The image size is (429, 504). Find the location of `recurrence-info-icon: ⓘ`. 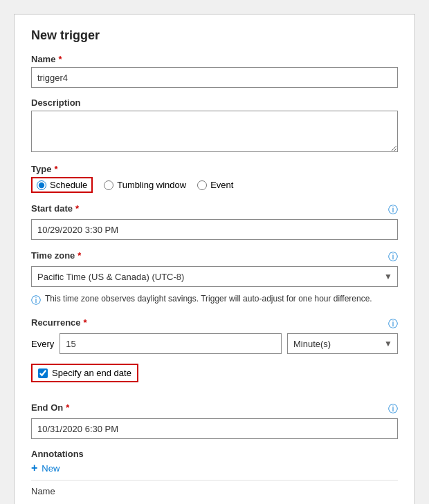

recurrence-info-icon: ⓘ is located at coordinates (393, 324).